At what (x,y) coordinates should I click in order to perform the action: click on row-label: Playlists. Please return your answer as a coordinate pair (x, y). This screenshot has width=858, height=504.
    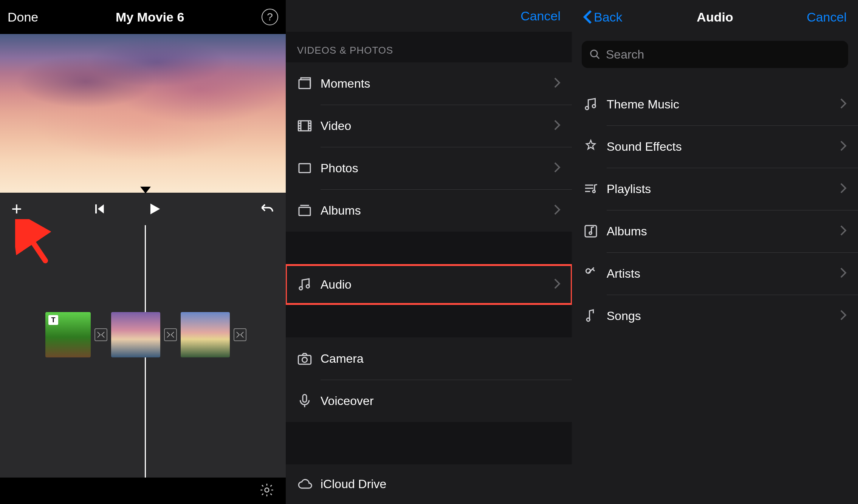
    Looking at the image, I should click on (723, 189).